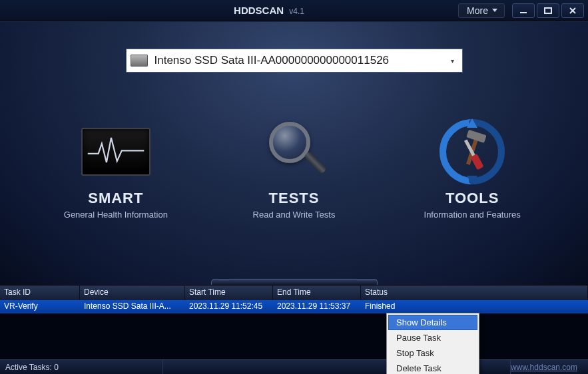 Image resolution: width=588 pixels, height=374 pixels. Describe the element at coordinates (294, 282) in the screenshot. I see `splitter-handle` at that location.